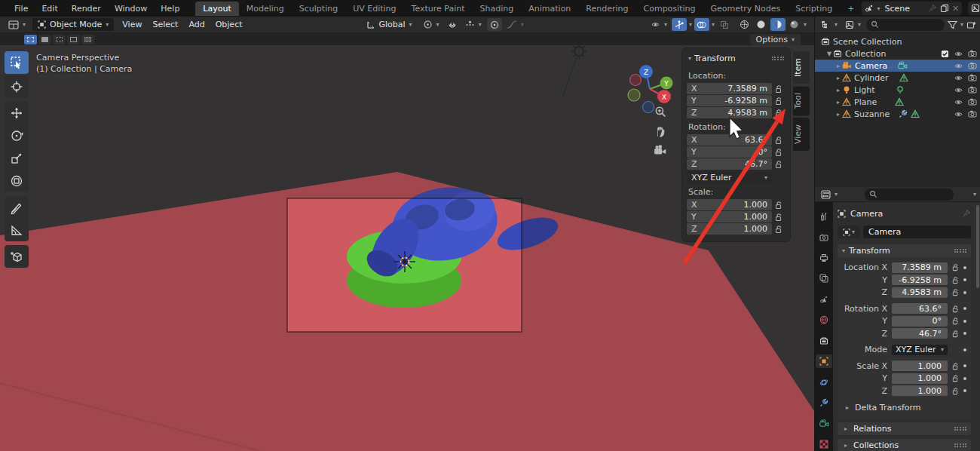 This screenshot has width=980, height=451. What do you see at coordinates (217, 9) in the screenshot?
I see `tab-layout: Layout` at bounding box center [217, 9].